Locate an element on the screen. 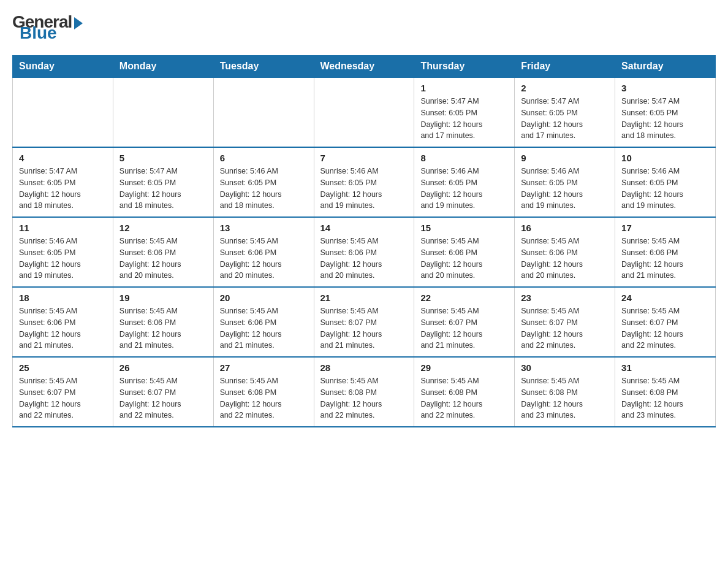 The image size is (728, 563). day-number: 17 is located at coordinates (665, 228).